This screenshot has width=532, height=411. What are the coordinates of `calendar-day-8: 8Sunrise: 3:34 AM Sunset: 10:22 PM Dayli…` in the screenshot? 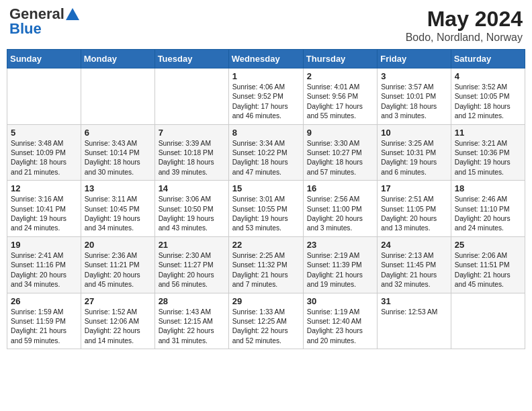 It's located at (266, 152).